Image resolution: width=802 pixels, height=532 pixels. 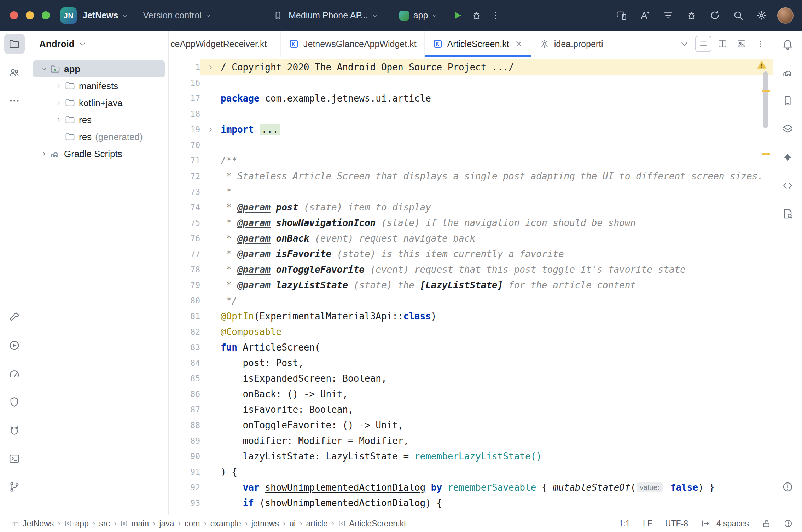 I want to click on breadcrumb-ui: ui, so click(x=292, y=524).